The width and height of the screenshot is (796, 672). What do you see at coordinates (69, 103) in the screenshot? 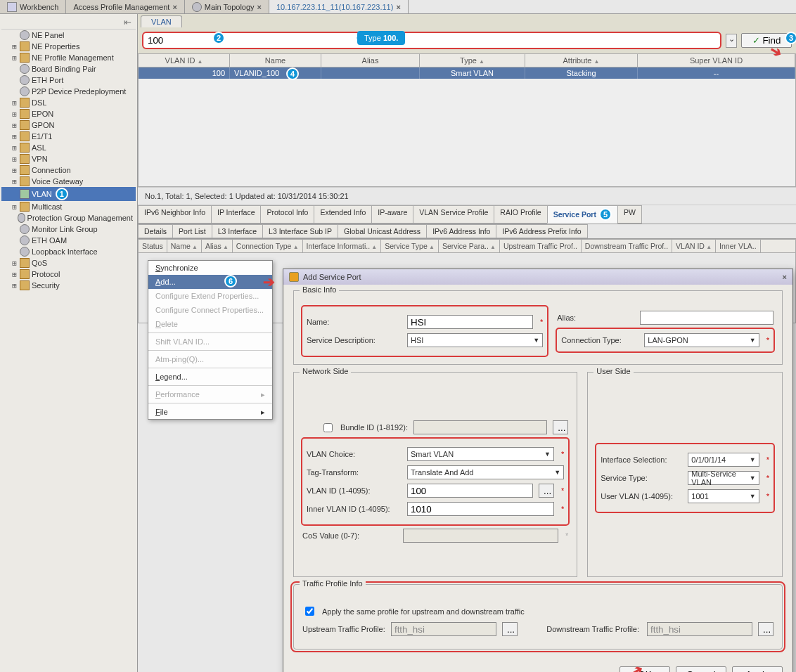
I see `sidebar-item-dsl: ⊞DSL` at bounding box center [69, 103].